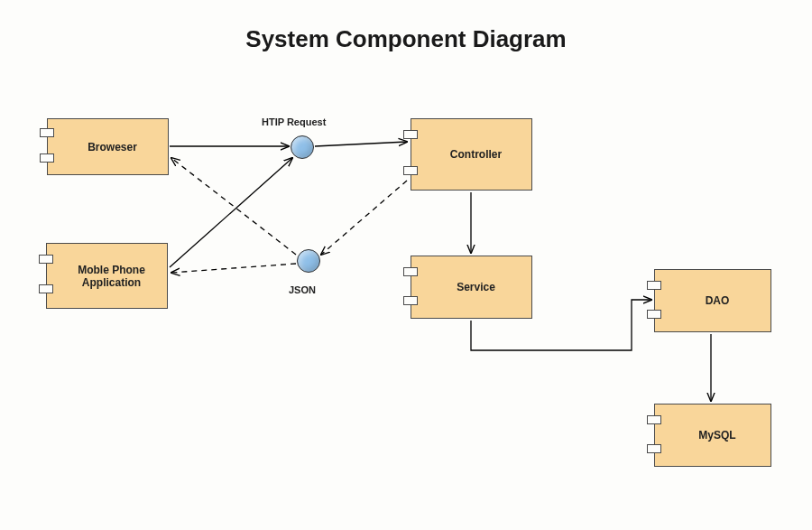 The height and width of the screenshot is (530, 812). Describe the element at coordinates (718, 301) in the screenshot. I see `component-dao-label: DAO` at that location.